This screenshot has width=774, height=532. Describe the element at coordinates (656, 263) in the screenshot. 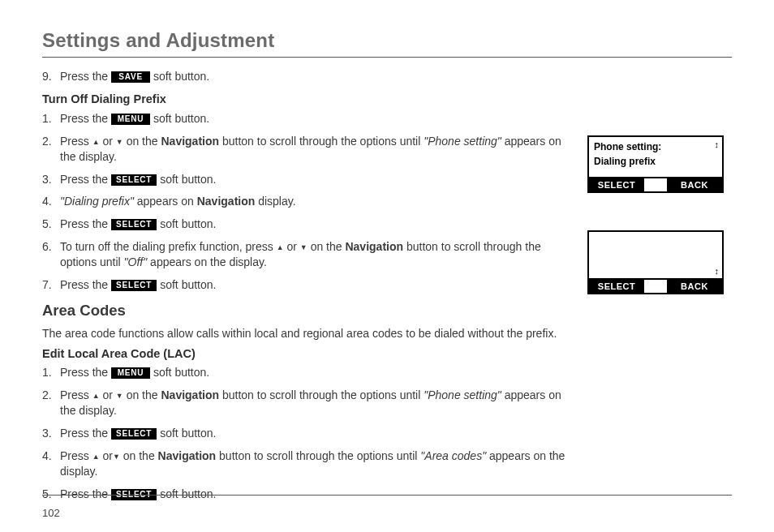

I see `phone-screen-blank: ↕ SELECT BACK` at that location.